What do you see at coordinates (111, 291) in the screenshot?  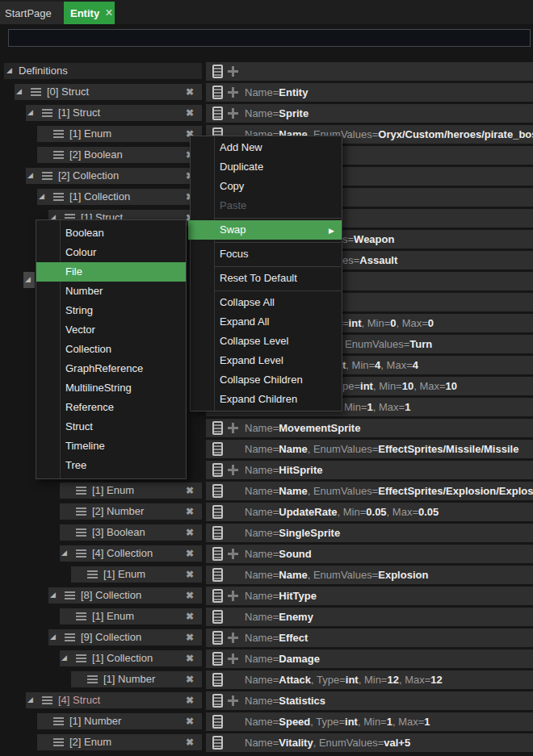 I see `menu-item-number: Number` at bounding box center [111, 291].